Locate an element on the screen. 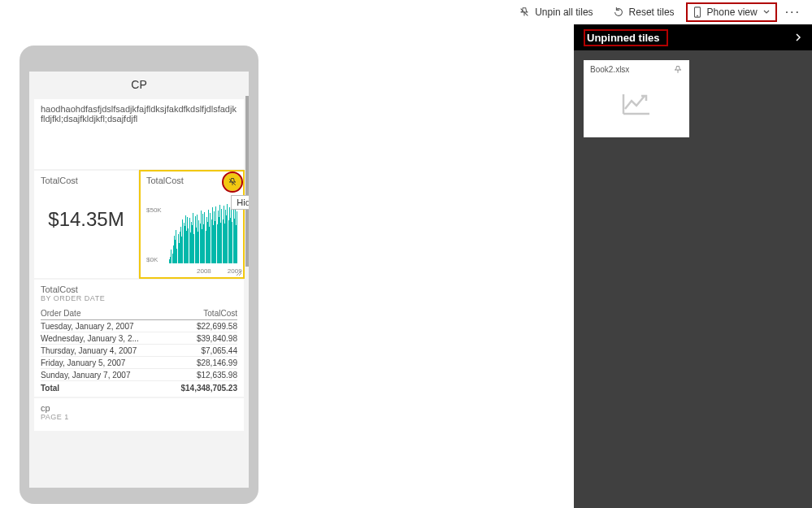 This screenshot has height=508, width=812. top-toolbar: Unpin all tiles Reset tiles Phone view ·… is located at coordinates (662, 12).